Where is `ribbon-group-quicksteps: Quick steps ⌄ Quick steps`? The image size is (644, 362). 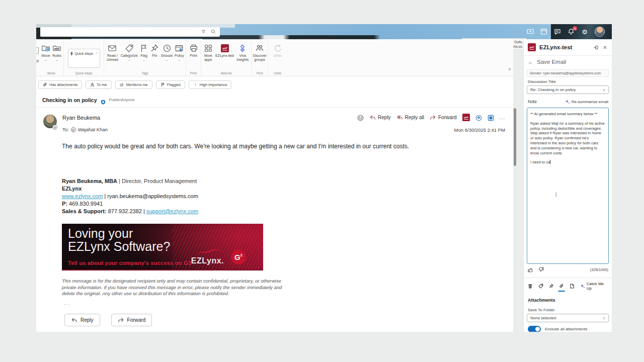 ribbon-group-quicksteps: Quick steps ⌄ Quick steps is located at coordinates (84, 58).